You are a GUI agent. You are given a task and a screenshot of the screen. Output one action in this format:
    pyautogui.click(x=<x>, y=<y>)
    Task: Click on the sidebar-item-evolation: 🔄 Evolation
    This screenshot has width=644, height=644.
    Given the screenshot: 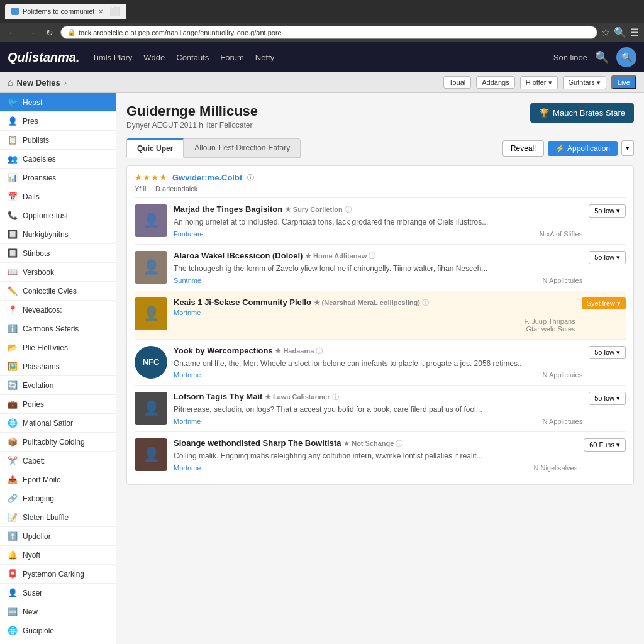 What is the action you would take?
    pyautogui.click(x=58, y=386)
    